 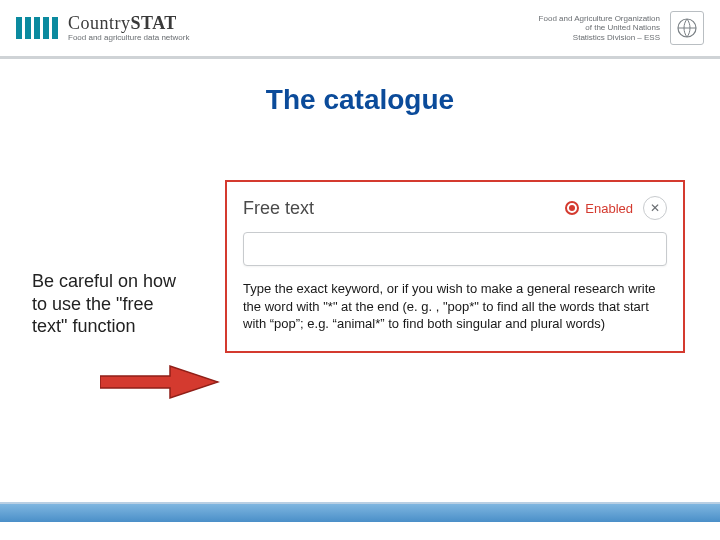 What do you see at coordinates (278, 208) in the screenshot?
I see `panel-heading: Free text` at bounding box center [278, 208].